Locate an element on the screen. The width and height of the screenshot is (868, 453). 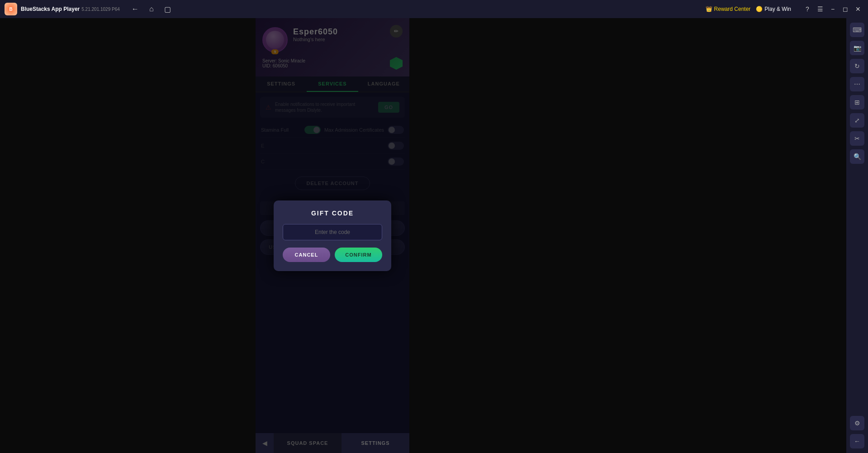
help-button: ? is located at coordinates (807, 9).